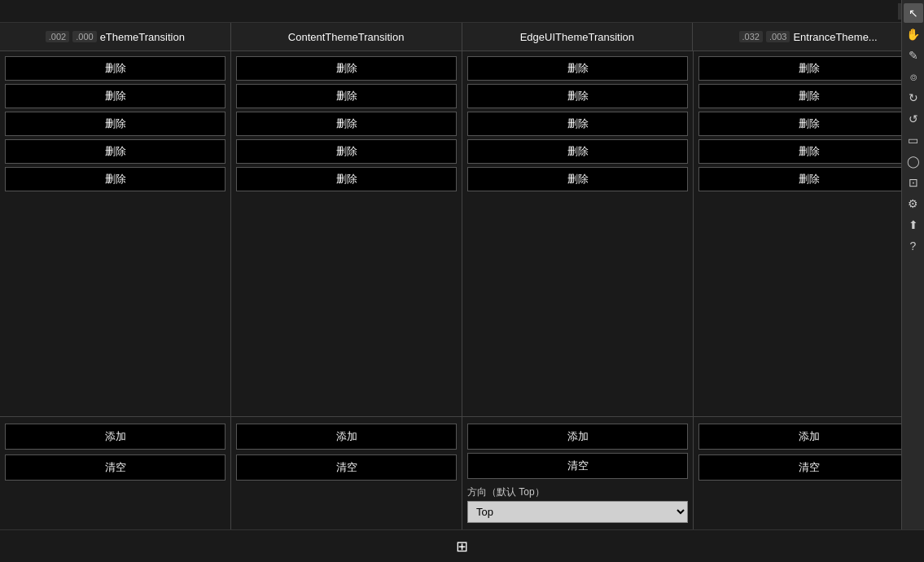 This screenshot has width=924, height=562. I want to click on columns-header: .002 .000 eThemeTransition ContentThemeT…, so click(462, 37).